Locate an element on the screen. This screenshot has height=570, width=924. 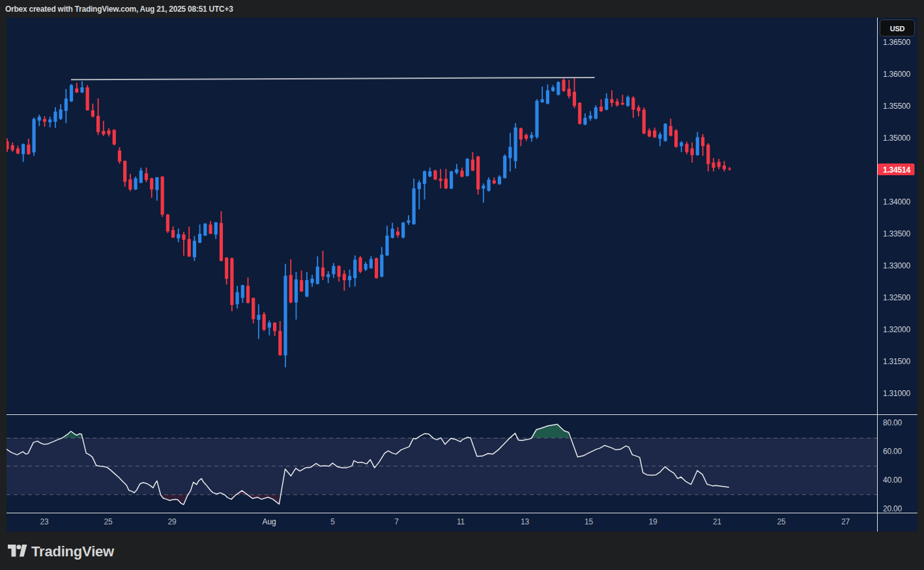
svg-text: 80.00 is located at coordinates (893, 423).